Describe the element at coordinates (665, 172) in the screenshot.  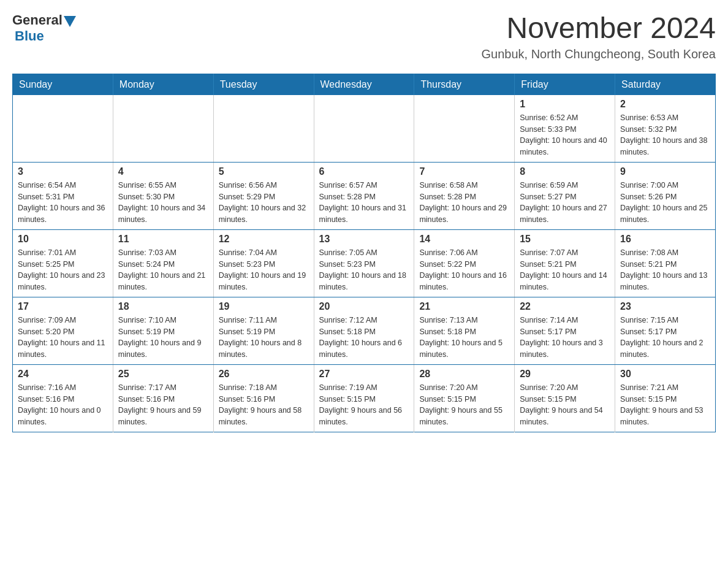
I see `day-number: 9` at that location.